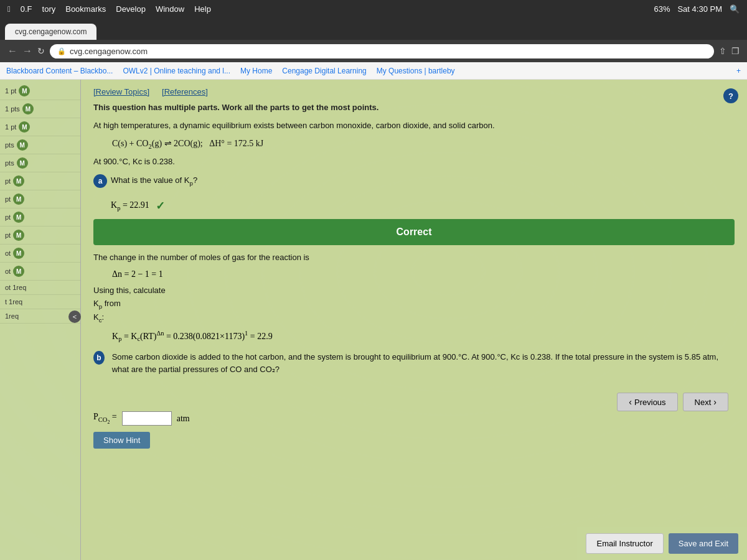 The height and width of the screenshot is (560, 747). I want to click on explanation-2: Using this, calculate Kp from Kc:, so click(414, 305).